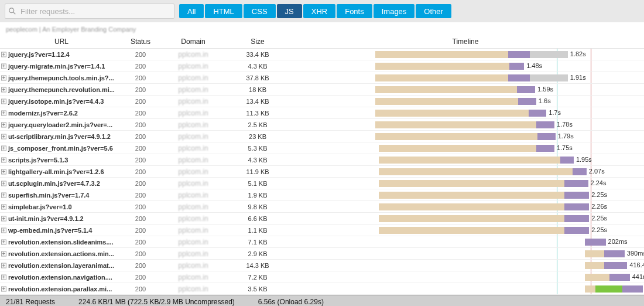 Image resolution: width=644 pixels, height=306 pixels. I want to click on cell-timeline: 2.24s, so click(465, 183).